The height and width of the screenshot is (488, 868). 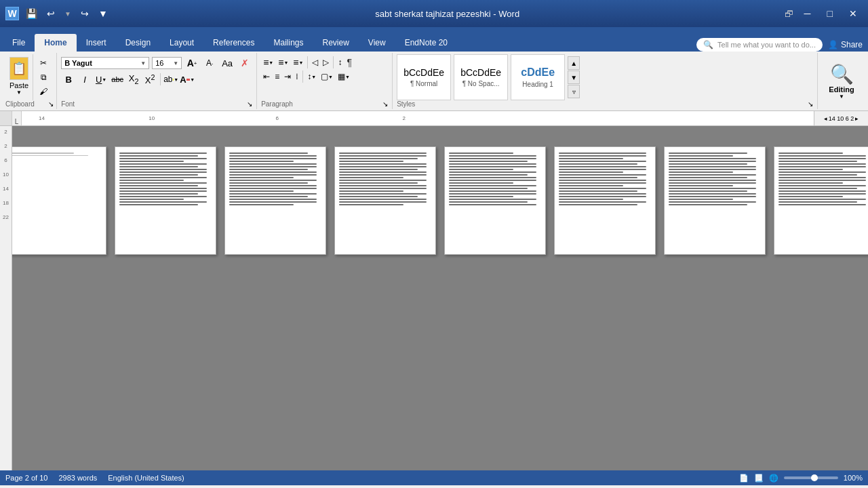 I want to click on styles-expand: ▿, so click(x=574, y=92).